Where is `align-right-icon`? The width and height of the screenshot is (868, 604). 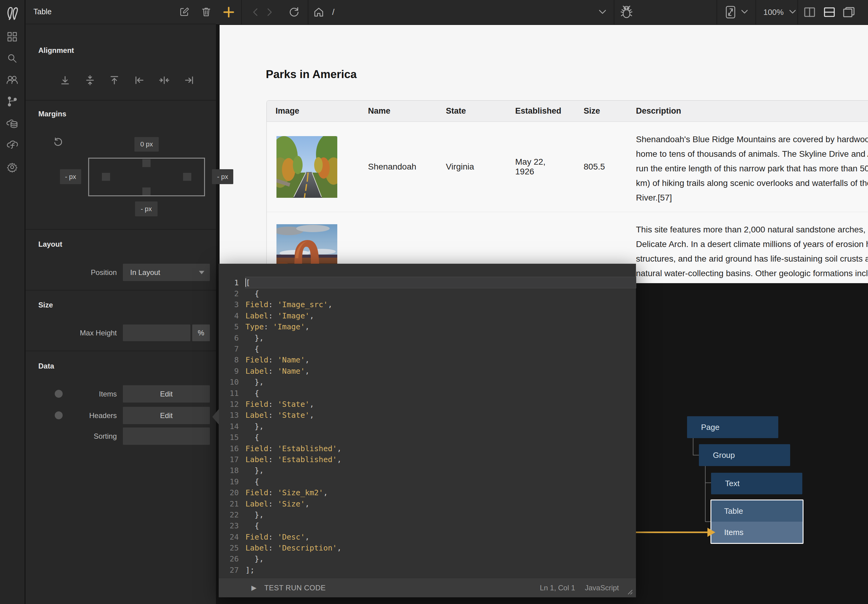
align-right-icon is located at coordinates (189, 80).